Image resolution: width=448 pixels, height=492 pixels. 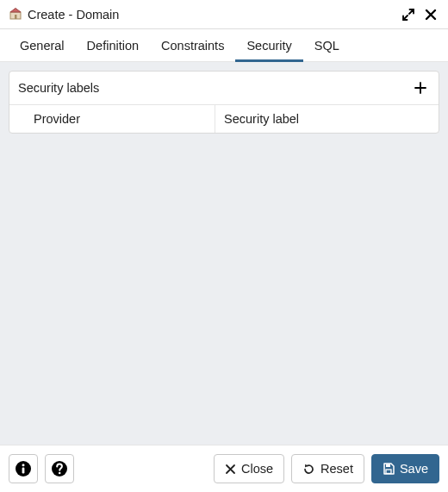 What do you see at coordinates (112, 119) in the screenshot?
I see `column-provider: Provider` at bounding box center [112, 119].